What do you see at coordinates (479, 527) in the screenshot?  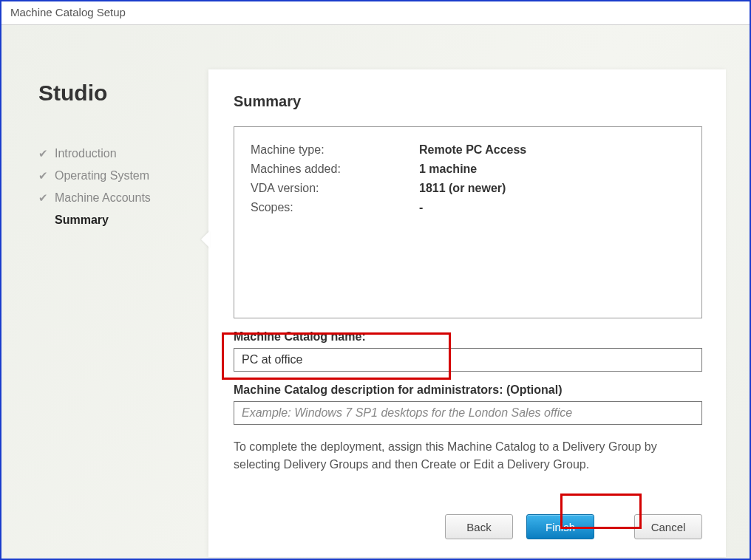 I see `back-button: Back` at bounding box center [479, 527].